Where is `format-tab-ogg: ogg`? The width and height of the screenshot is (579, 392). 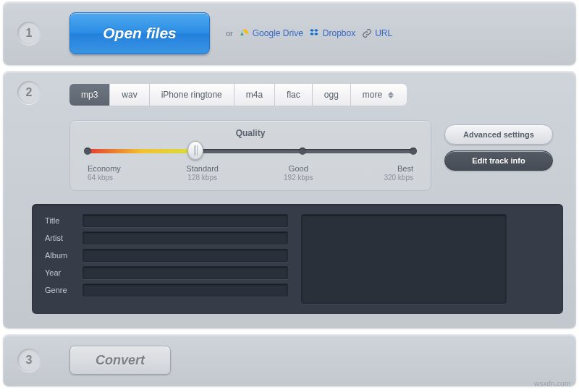 format-tab-ogg: ogg is located at coordinates (331, 95).